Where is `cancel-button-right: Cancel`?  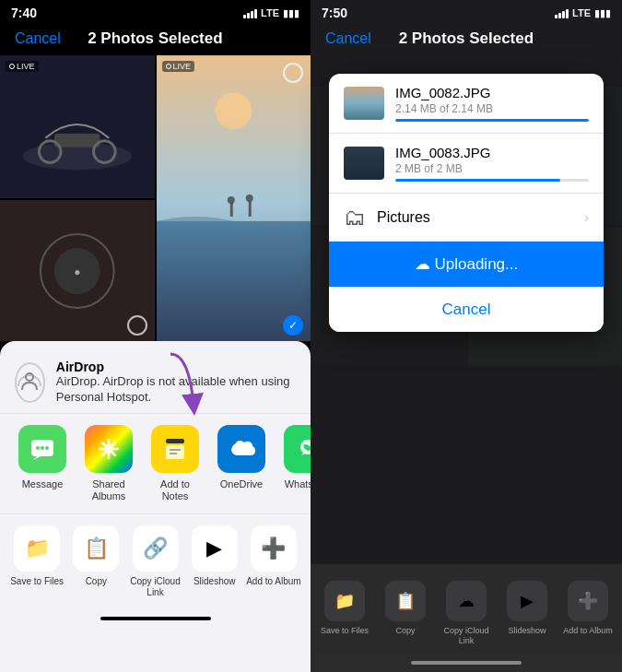 cancel-button-right: Cancel is located at coordinates (348, 39).